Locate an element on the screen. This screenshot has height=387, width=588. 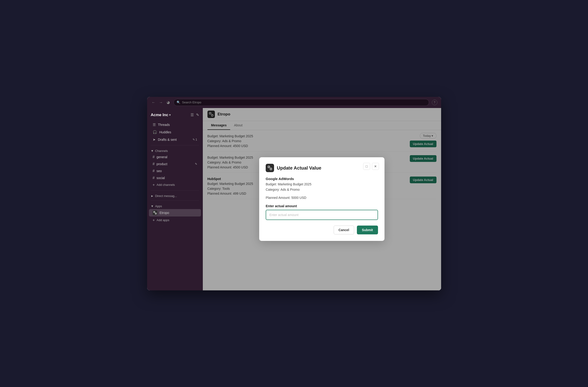
modal-budget: Budget: Marketing Budget 2025 is located at coordinates (322, 184).